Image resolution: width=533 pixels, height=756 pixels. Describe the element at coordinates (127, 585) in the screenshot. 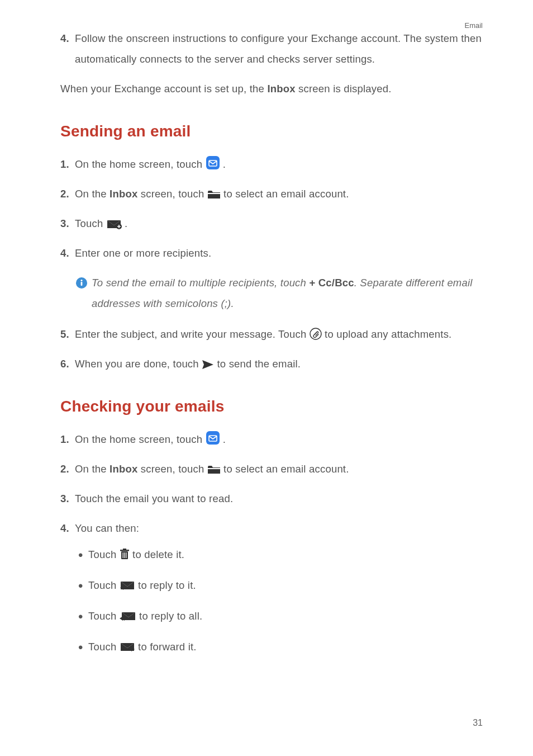

I see `reply-icon` at that location.